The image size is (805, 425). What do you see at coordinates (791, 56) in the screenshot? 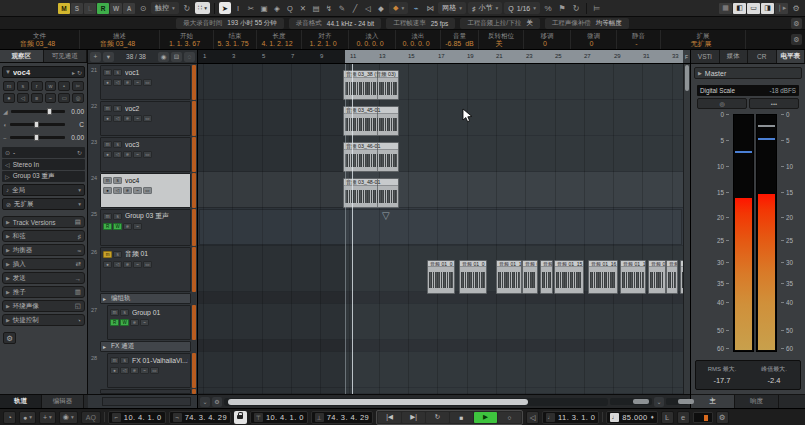
I see `tab-meter: 电平表` at bounding box center [791, 56].